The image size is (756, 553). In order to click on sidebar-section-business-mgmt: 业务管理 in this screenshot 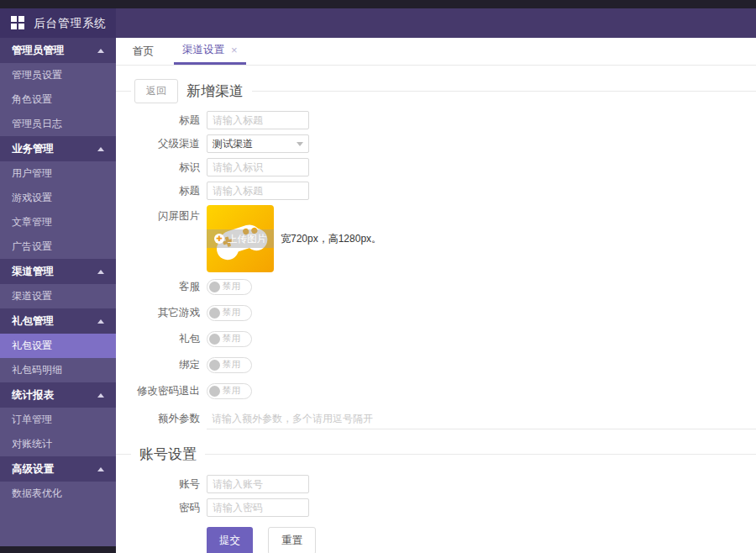, I will do `click(58, 149)`.